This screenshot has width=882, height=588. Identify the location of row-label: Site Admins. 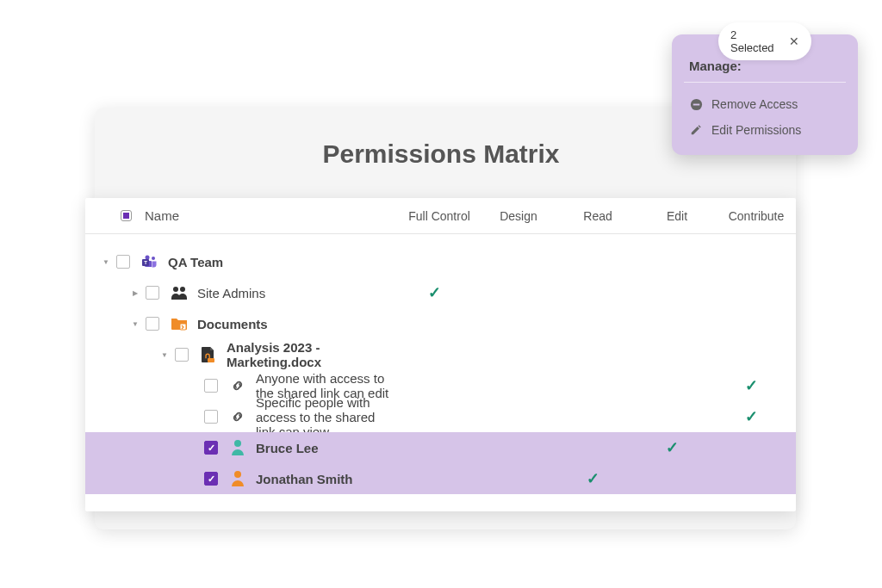
(296, 293).